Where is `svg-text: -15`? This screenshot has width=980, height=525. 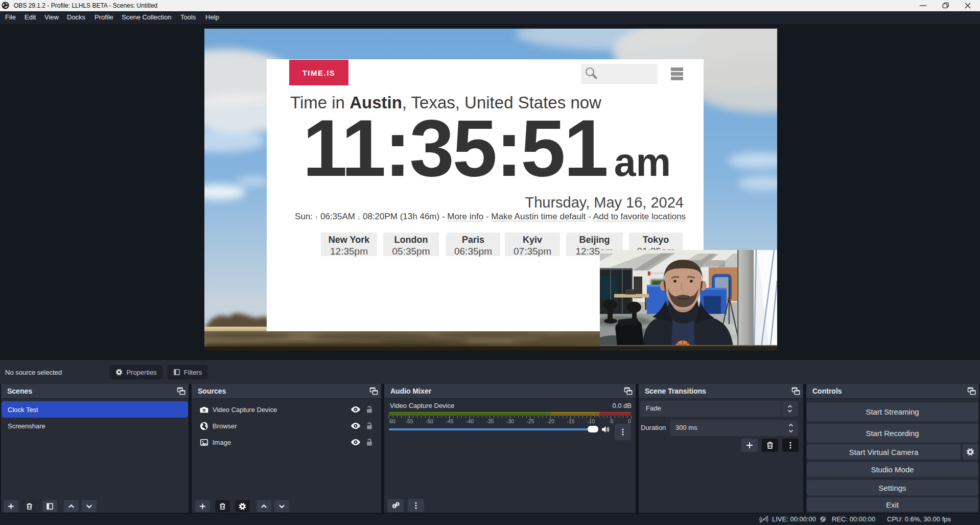 svg-text: -15 is located at coordinates (570, 421).